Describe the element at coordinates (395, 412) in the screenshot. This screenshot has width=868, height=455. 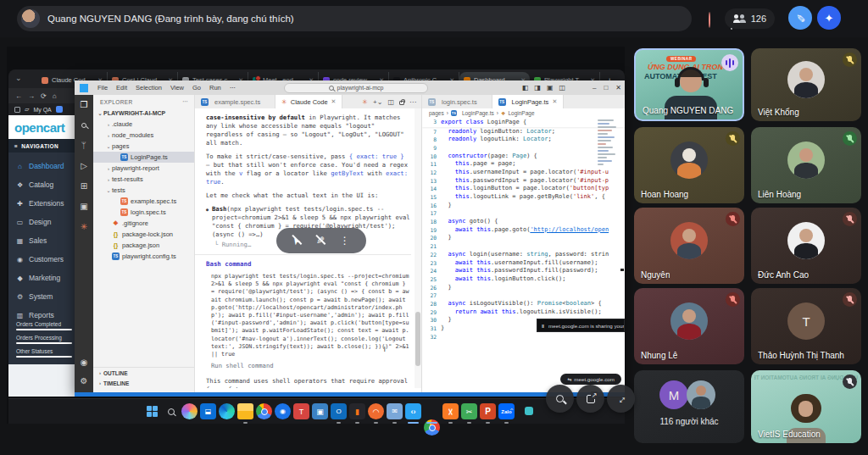
I see `mail-icon: ✉` at that location.